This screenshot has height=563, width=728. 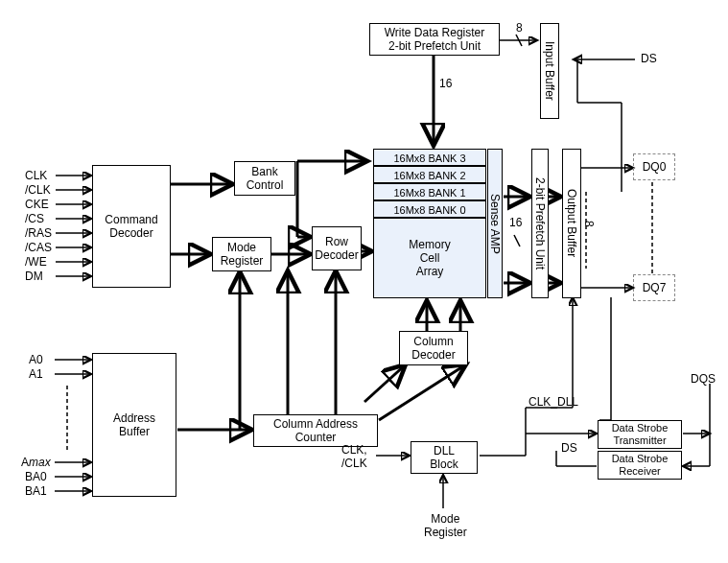 What do you see at coordinates (430, 192) in the screenshot?
I see `bank1-block: 16Mx8 BANK 1` at bounding box center [430, 192].